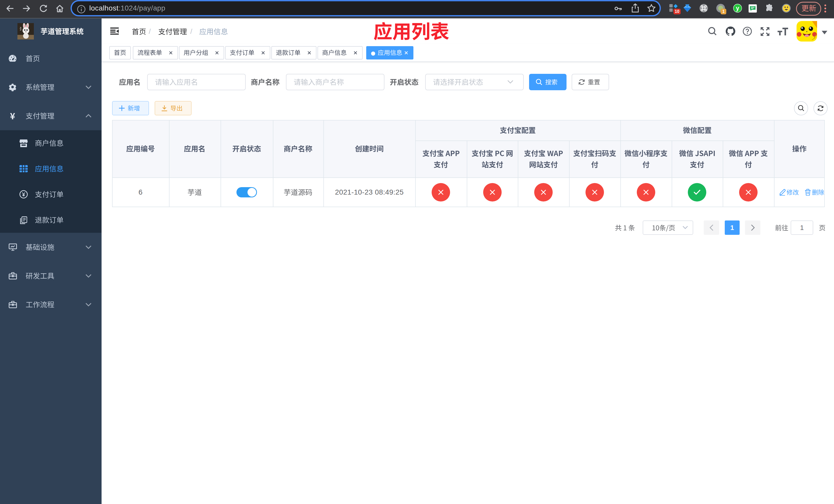 This screenshot has width=834, height=504. What do you see at coordinates (738, 8) in the screenshot?
I see `svg-text: y` at bounding box center [738, 8].